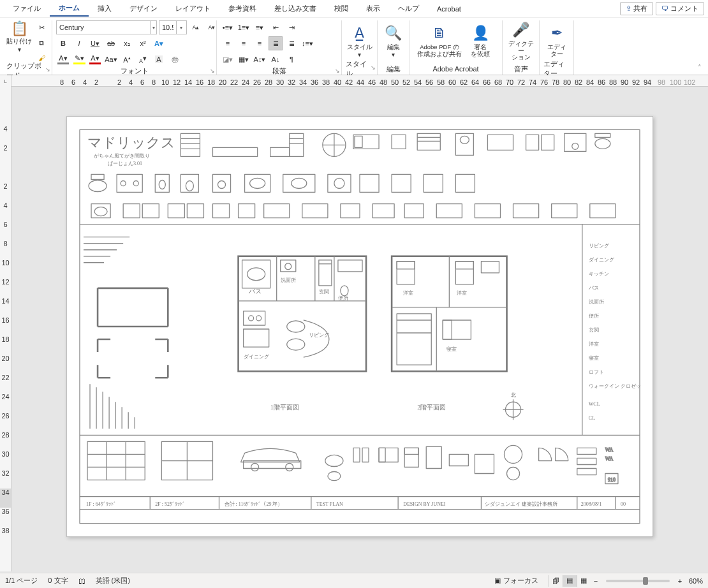 Image resolution: width=708 pixels, height=588 pixels. Describe the element at coordinates (295, 9) in the screenshot. I see `tab-mailings: 差し込み文書` at that location.